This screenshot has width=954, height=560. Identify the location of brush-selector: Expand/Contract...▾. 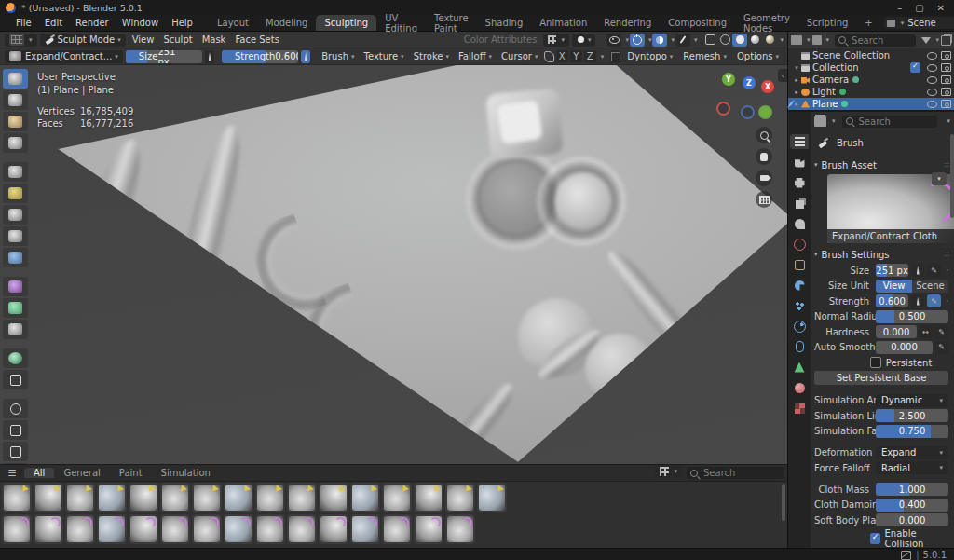
(63, 57).